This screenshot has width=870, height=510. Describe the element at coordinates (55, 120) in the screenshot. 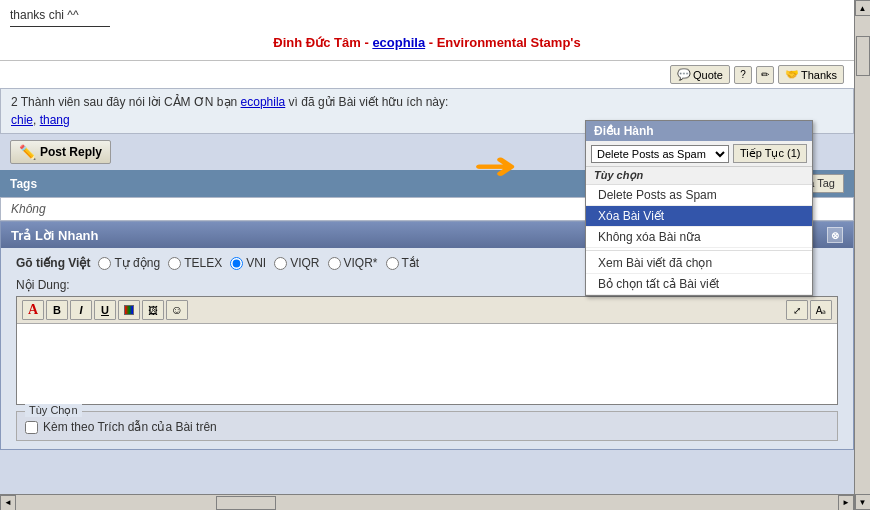

I see `member-thang: thang` at that location.